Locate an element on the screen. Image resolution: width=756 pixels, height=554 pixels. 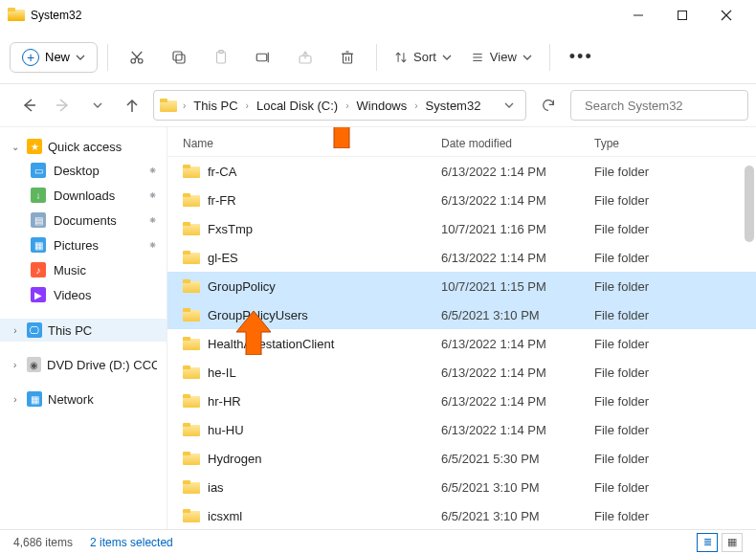
file-row: GroupPolicyUsers6/5/2021 3:10 PMFile fol… is located at coordinates (461, 315).